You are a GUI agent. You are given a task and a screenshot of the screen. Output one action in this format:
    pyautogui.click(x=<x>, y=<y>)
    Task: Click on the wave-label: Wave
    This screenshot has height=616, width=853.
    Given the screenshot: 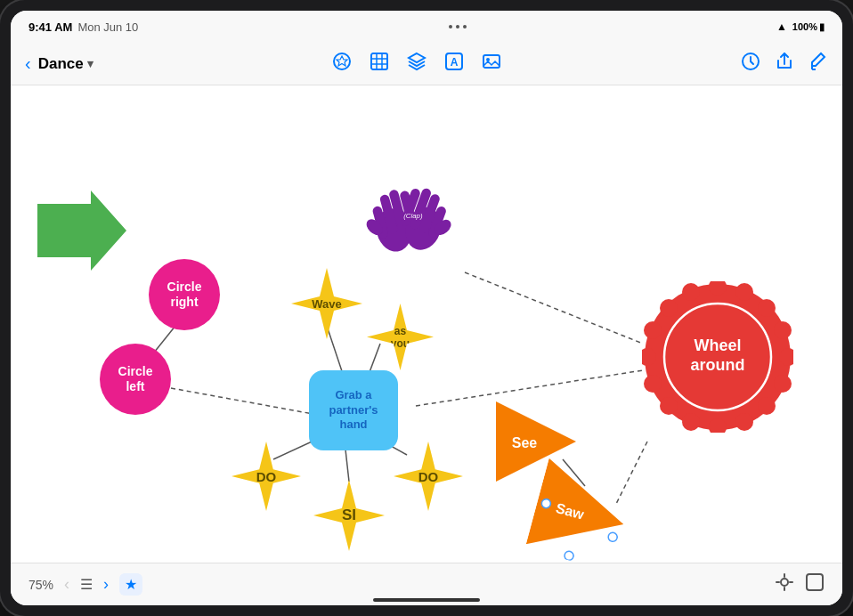 What is the action you would take?
    pyautogui.click(x=326, y=304)
    